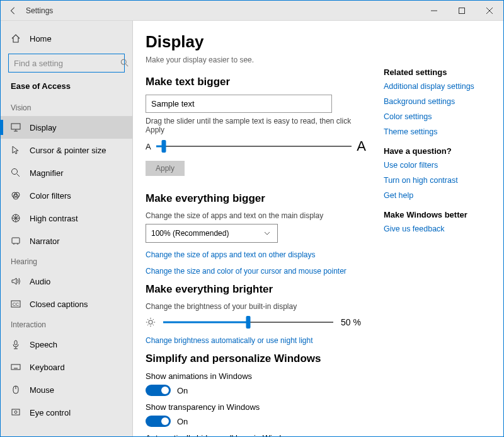 The height and width of the screenshot is (437, 504). What do you see at coordinates (256, 82) in the screenshot?
I see `section-text-bigger: Make text bigger` at bounding box center [256, 82].